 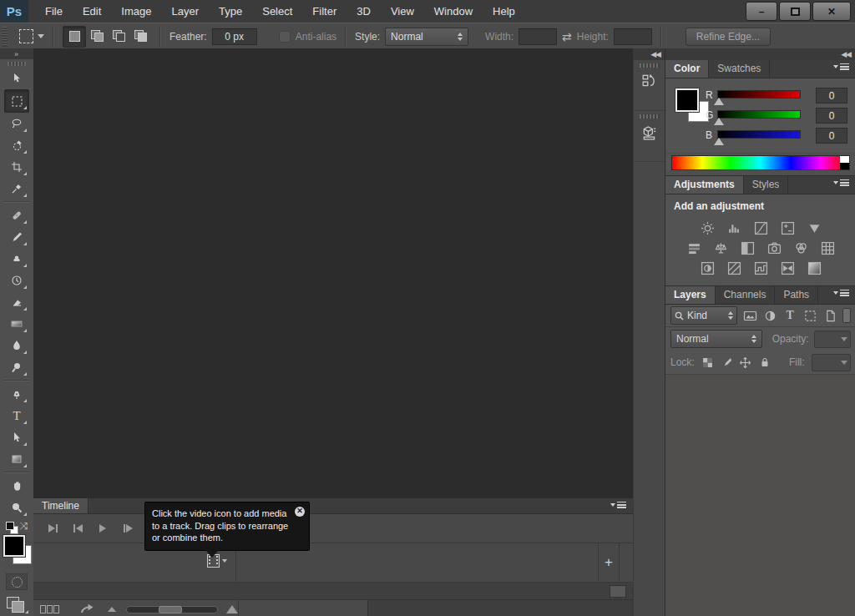 I want to click on timeline-menu-icon, so click(x=618, y=505).